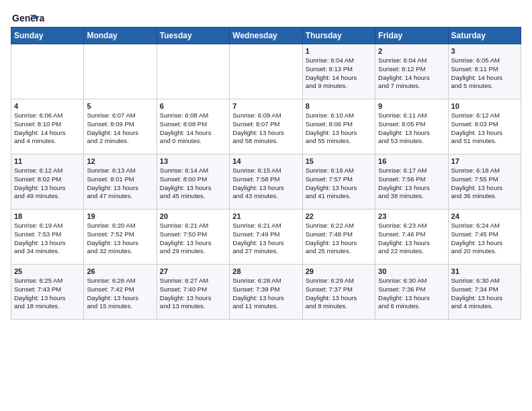  I want to click on calendar-cell: 8Sunrise: 6:10 AM Sunset: 8:06 PM Daylig…, so click(339, 127).